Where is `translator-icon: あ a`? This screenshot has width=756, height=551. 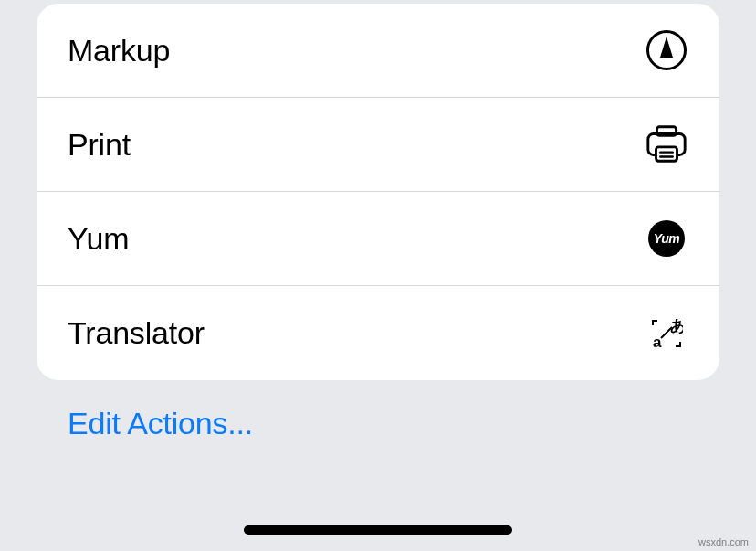
translator-icon: あ a is located at coordinates (667, 334).